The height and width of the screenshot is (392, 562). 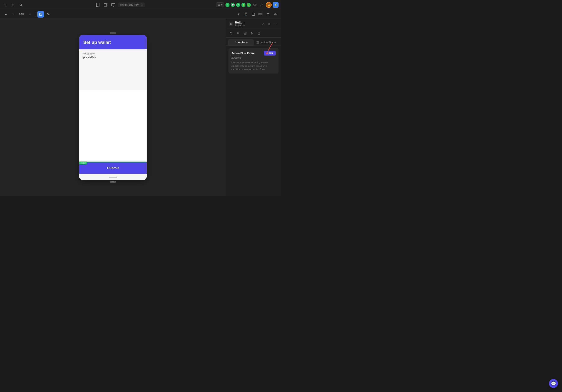 I want to click on check-circle-1: ✓, so click(x=228, y=5).